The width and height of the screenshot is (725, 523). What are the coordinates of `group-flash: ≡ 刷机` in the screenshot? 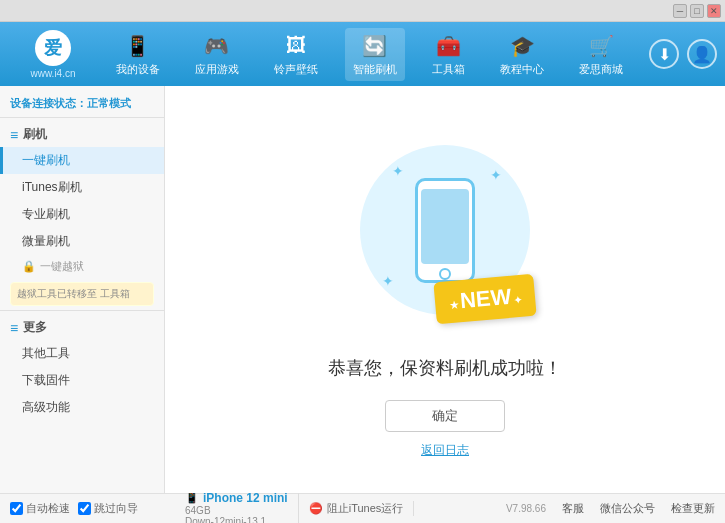 It's located at (82, 134).